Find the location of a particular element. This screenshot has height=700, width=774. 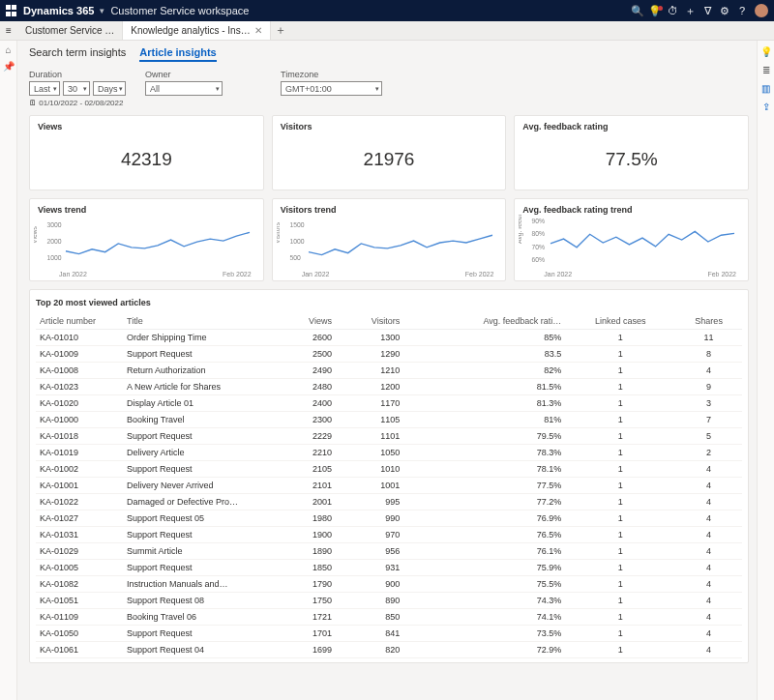

cell-views: 2500 is located at coordinates (307, 354).